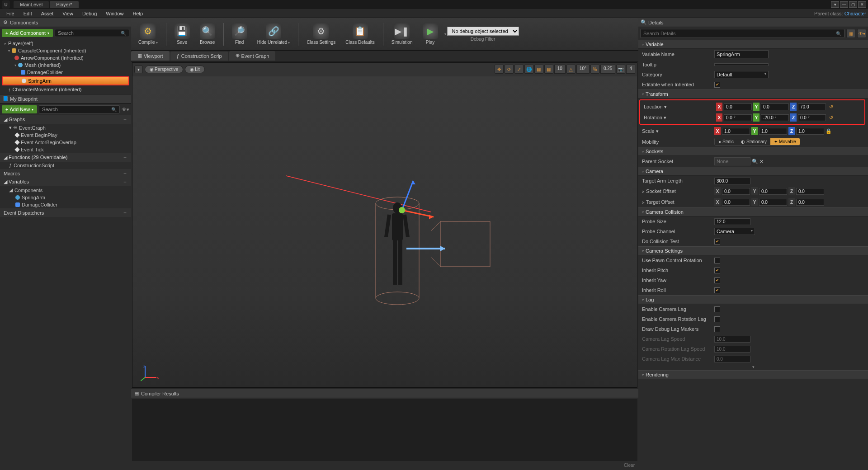 Image resolution: width=868 pixels, height=470 pixels. Describe the element at coordinates (125, 212) in the screenshot. I see `add-dispatcher-icon: ＋` at that location.